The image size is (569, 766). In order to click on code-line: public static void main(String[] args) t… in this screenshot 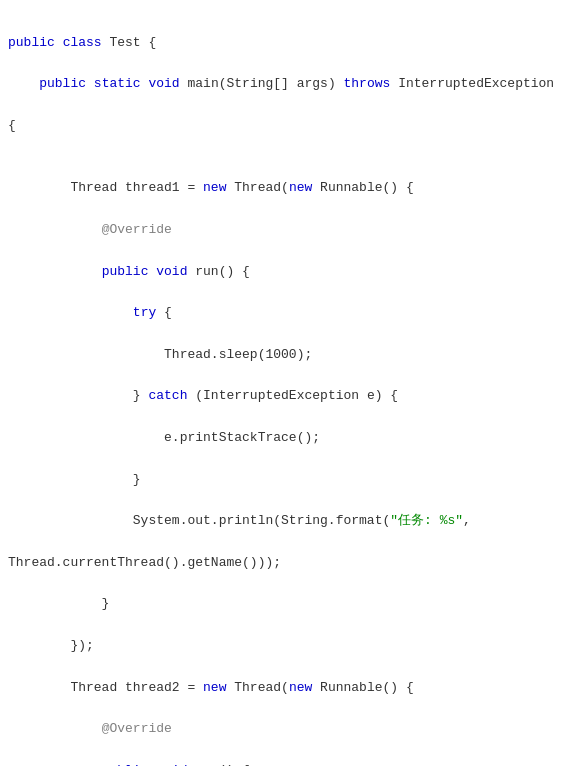, I will do `click(284, 84)`.